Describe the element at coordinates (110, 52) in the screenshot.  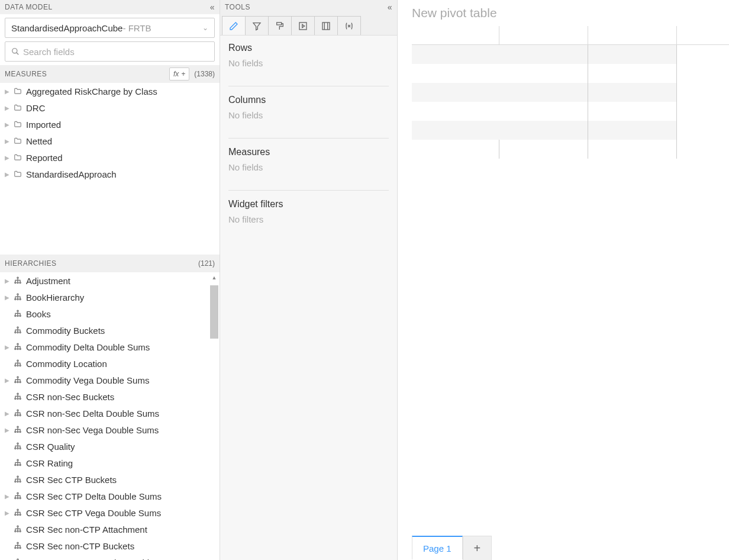
I see `search-fields-box` at that location.